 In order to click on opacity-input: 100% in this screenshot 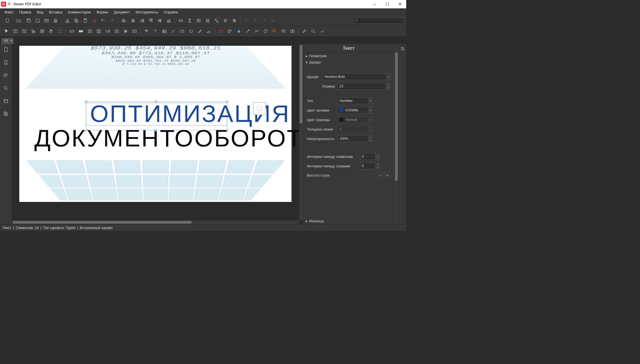, I will do `click(353, 139)`.